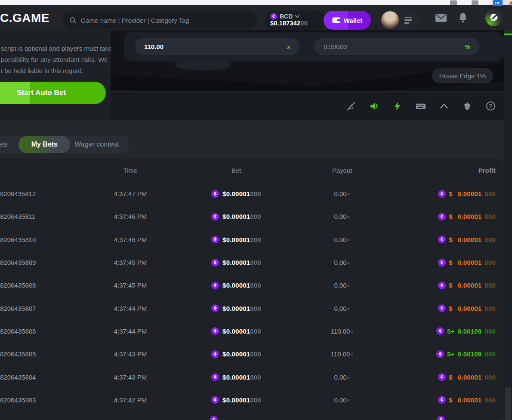 The image size is (512, 420). Describe the element at coordinates (65, 144) in the screenshot. I see `bets-tabbar: ets My Bets Wager contest` at that location.